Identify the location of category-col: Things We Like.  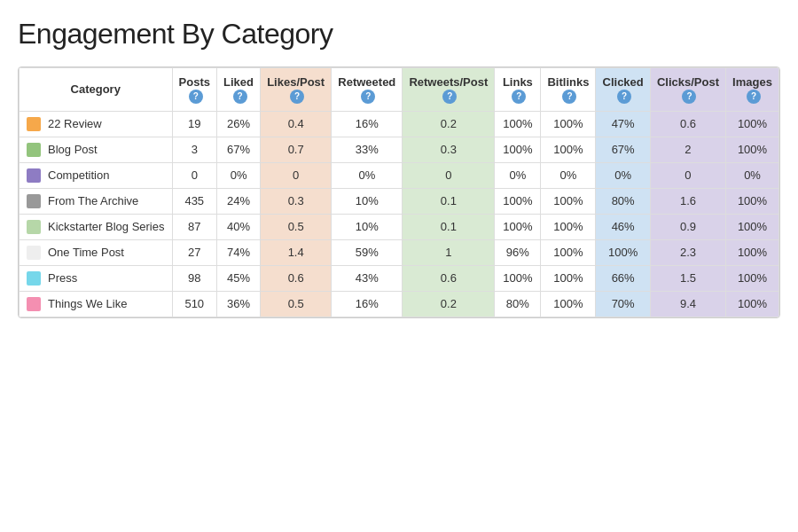
(96, 303).